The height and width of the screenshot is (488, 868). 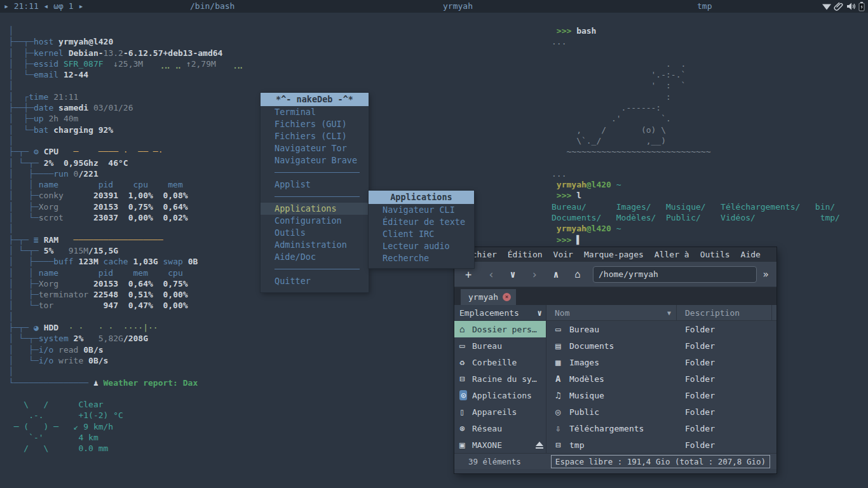 What do you see at coordinates (661, 412) in the screenshot?
I see `file-row: Public Folder` at bounding box center [661, 412].